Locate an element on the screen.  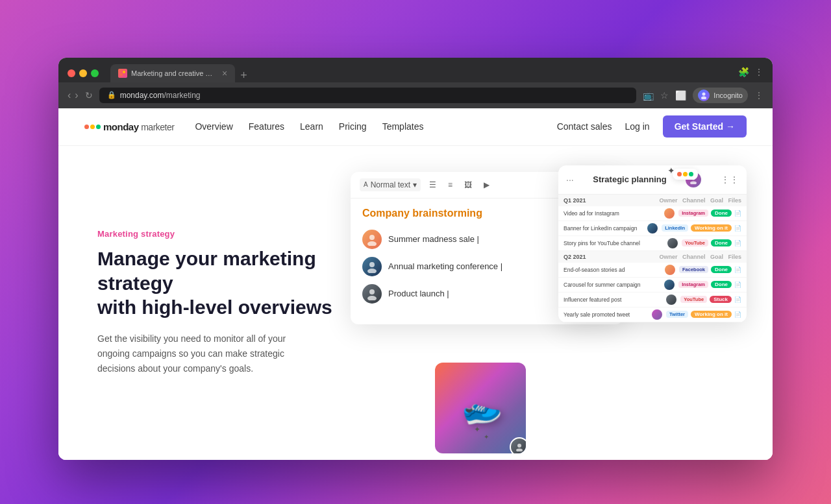
q2-section-header: Q2 2021 Owner Channel Goal Files is located at coordinates (652, 257).